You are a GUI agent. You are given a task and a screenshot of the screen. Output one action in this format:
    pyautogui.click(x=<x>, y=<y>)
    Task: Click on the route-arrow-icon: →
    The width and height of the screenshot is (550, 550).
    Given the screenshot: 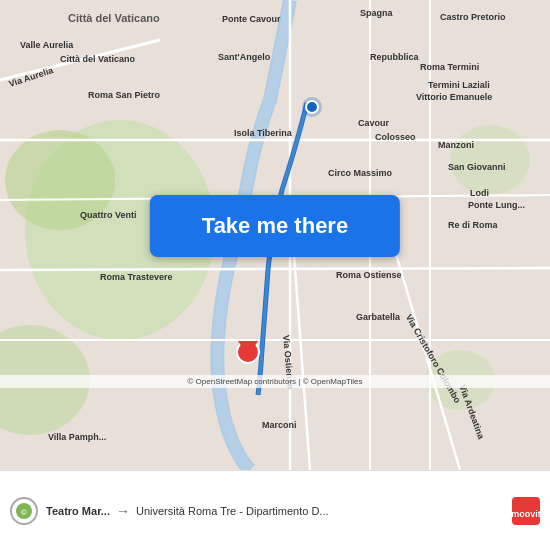 What is the action you would take?
    pyautogui.click(x=123, y=511)
    